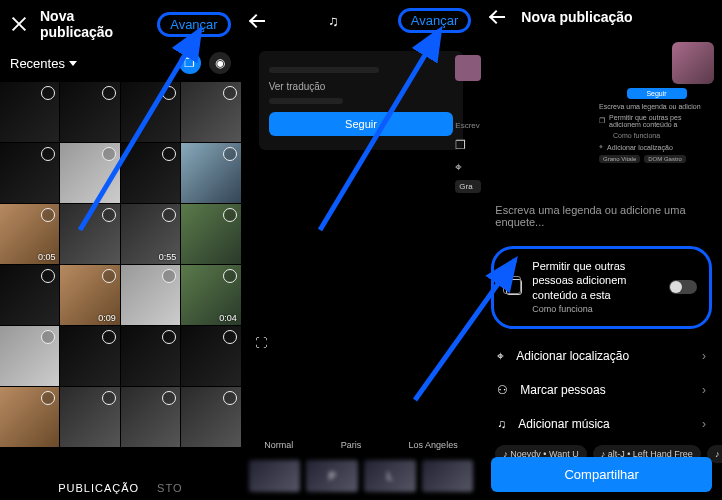 The width and height of the screenshot is (722, 500). Describe the element at coordinates (664, 136) in the screenshot. I see `mini-como-label: Como funciona` at that location.